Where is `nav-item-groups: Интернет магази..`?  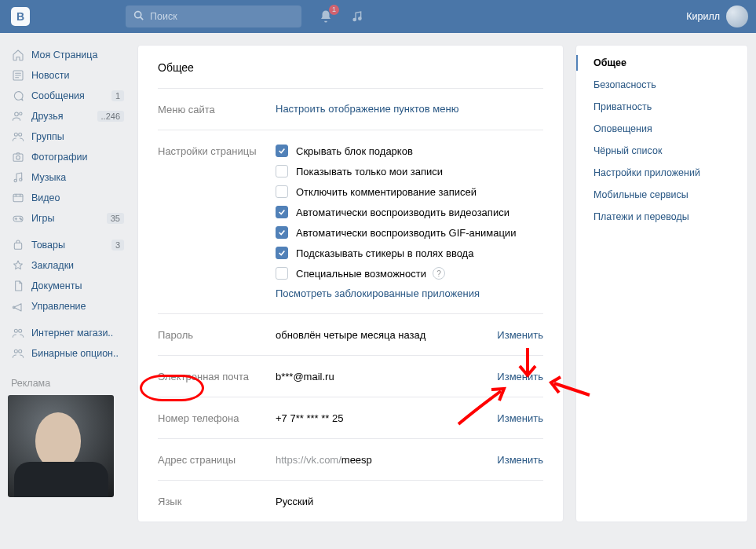 nav-item-groups: Интернет магази.. is located at coordinates (67, 333).